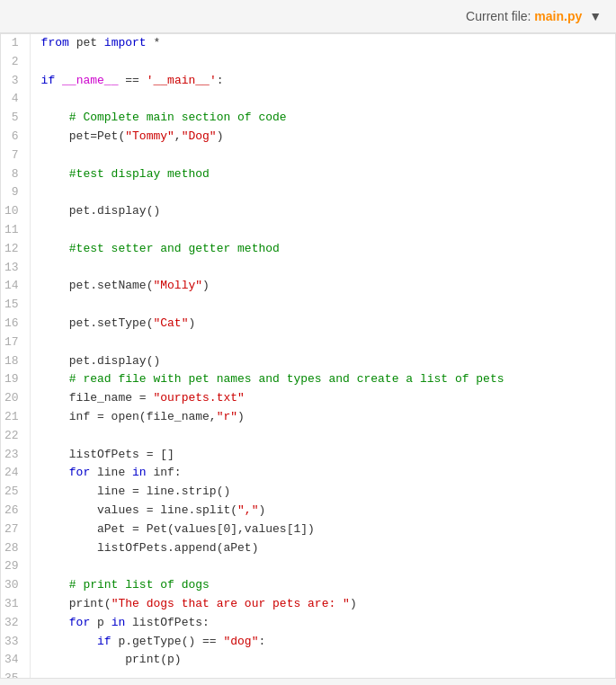  Describe the element at coordinates (15, 493) in the screenshot. I see `line-number: 25` at that location.